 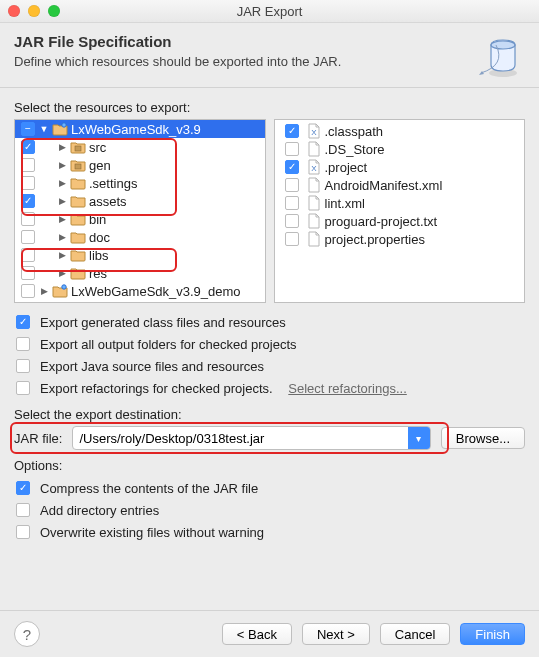 I want to click on file-row: ✓.project, so click(x=400, y=167).